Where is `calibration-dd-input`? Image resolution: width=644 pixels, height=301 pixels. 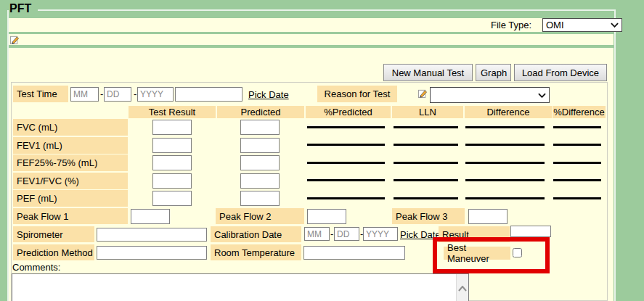 calibration-dd-input is located at coordinates (347, 234).